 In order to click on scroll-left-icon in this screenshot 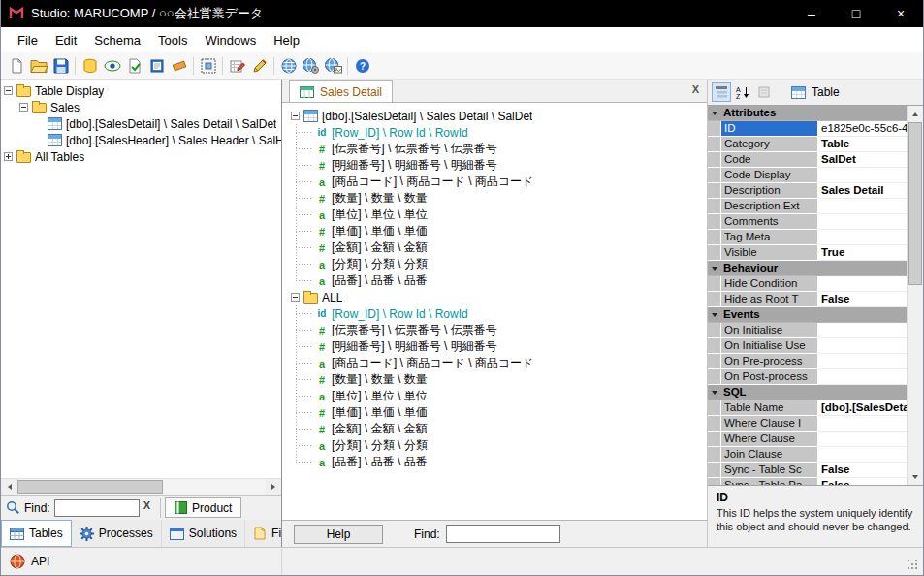, I will do `click(10, 487)`.